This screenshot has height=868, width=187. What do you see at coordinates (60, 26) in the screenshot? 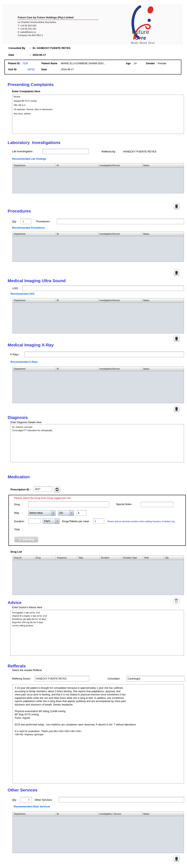
I see `company-phone-1: T: +24 82 593 593` at bounding box center [60, 26].